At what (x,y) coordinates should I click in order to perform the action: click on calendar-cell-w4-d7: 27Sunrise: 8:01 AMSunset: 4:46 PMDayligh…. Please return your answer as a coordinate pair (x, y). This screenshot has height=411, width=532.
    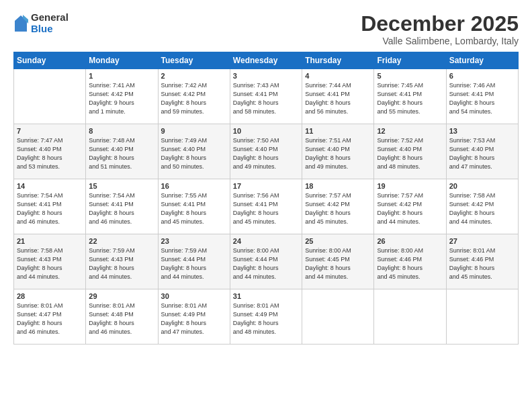
    Looking at the image, I should click on (482, 262).